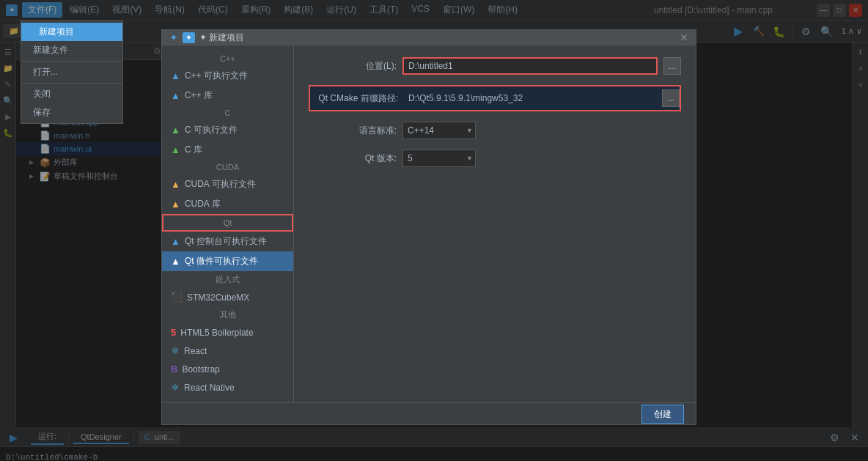 This screenshot has height=461, width=868. What do you see at coordinates (227, 223) in the screenshot?
I see `section-qt: Qt` at bounding box center [227, 223].